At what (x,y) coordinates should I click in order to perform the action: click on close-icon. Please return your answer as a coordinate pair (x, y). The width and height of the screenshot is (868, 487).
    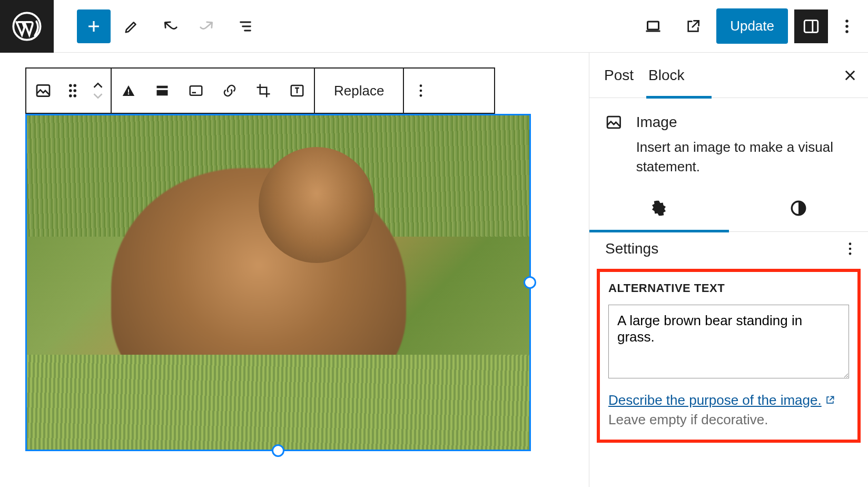
    Looking at the image, I should click on (850, 75).